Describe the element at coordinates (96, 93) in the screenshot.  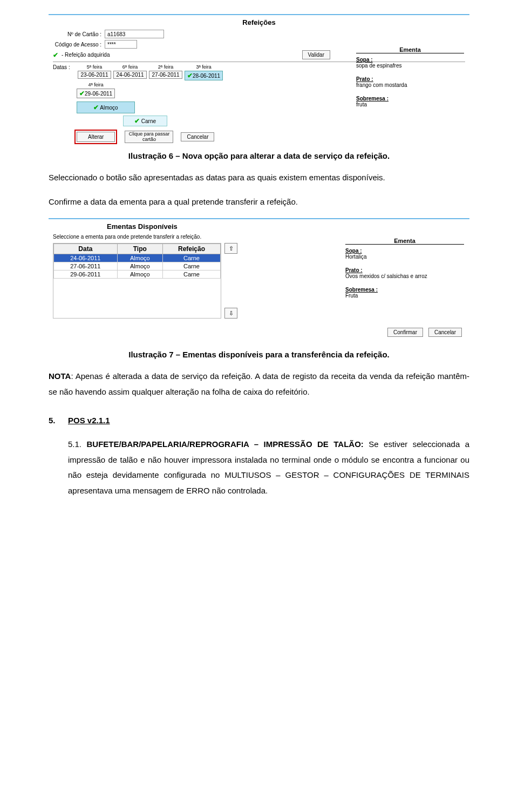
I see `date-button: ✔29-06-2011` at that location.